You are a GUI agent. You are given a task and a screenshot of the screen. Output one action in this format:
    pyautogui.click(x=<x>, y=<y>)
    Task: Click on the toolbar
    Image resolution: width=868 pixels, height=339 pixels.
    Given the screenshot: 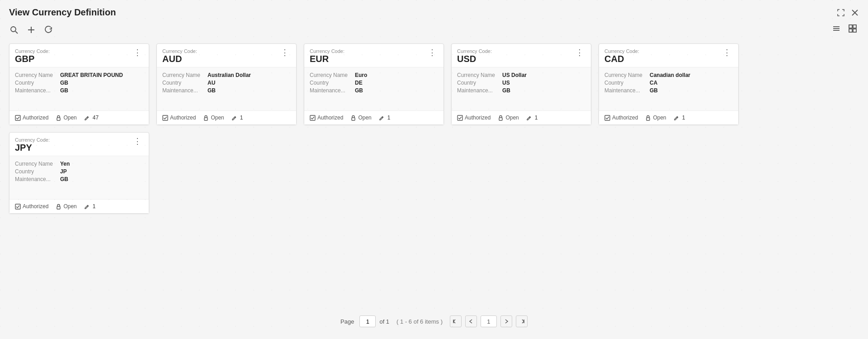 What is the action you would take?
    pyautogui.click(x=434, y=31)
    